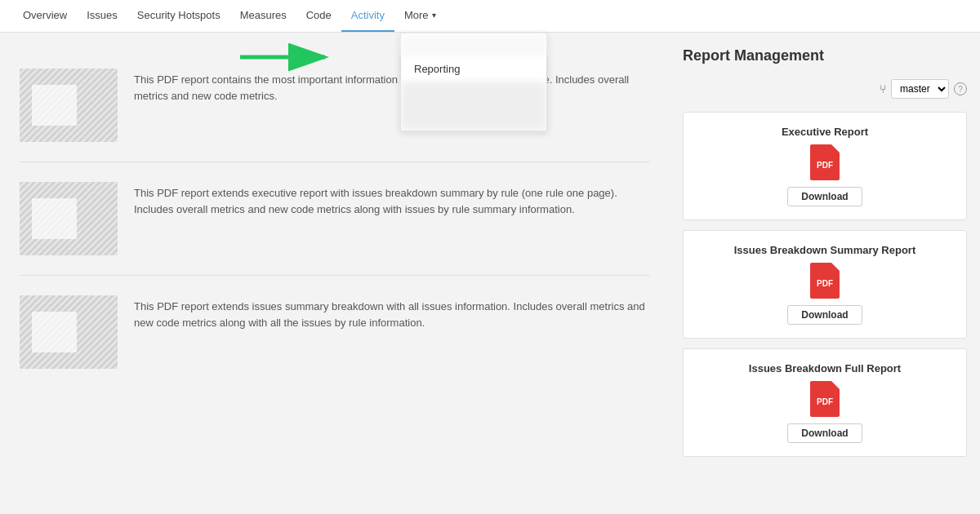 The width and height of the screenshot is (980, 514). I want to click on green-arrow-indicator, so click(286, 59).